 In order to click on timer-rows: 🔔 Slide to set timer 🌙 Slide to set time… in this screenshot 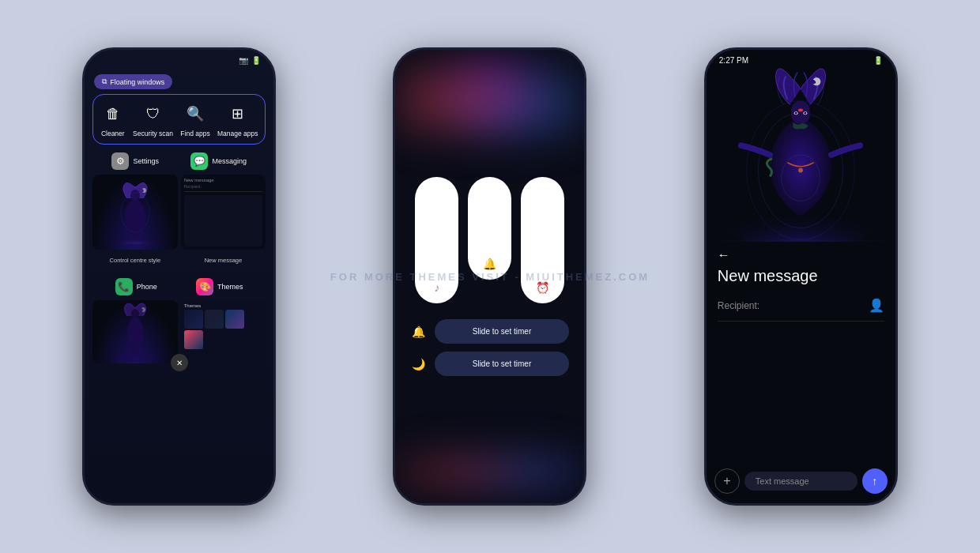, I will do `click(490, 348)`.